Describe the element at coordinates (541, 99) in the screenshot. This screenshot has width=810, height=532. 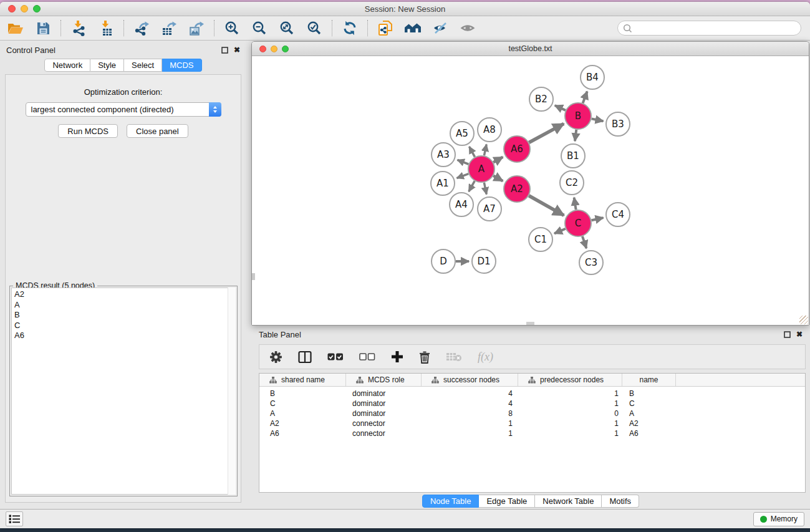
I see `graph-node-B2: B2` at that location.